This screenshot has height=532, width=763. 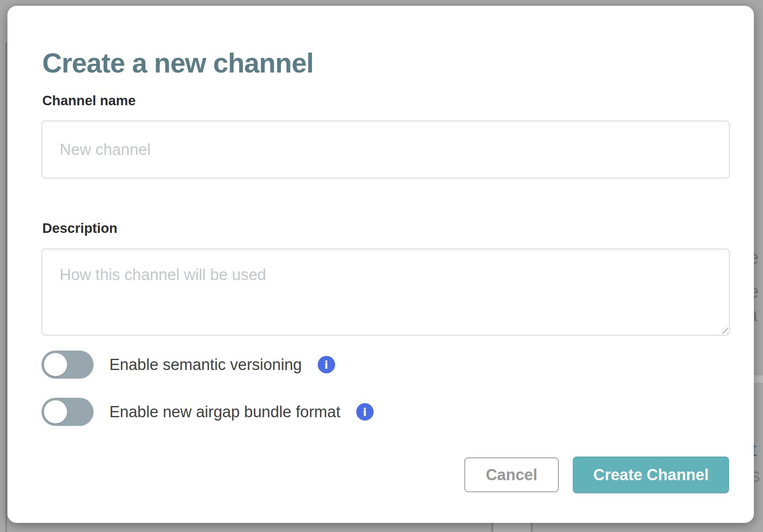 What do you see at coordinates (225, 412) in the screenshot?
I see `airgap-bundle-label: Enable new airgap bundle format` at bounding box center [225, 412].